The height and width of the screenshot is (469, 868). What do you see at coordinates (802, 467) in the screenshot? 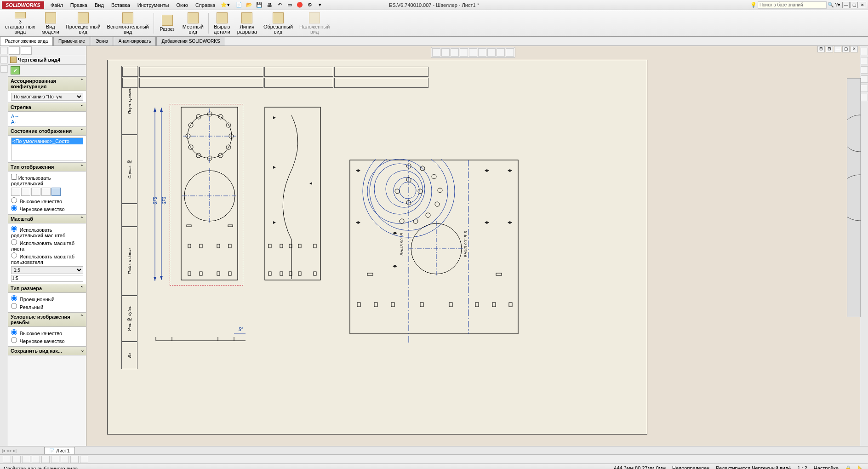
I see `status-scale: 1 : 2` at bounding box center [802, 467].